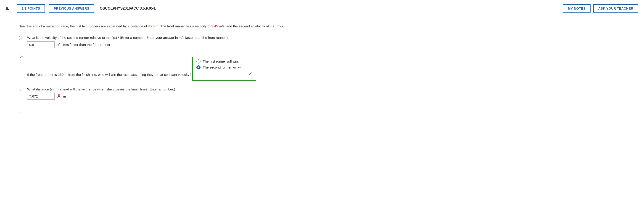 The image size is (644, 222). Describe the element at coordinates (244, 26) in the screenshot. I see `problem-text-after-v1: m/s, and the second a velocity of` at that location.